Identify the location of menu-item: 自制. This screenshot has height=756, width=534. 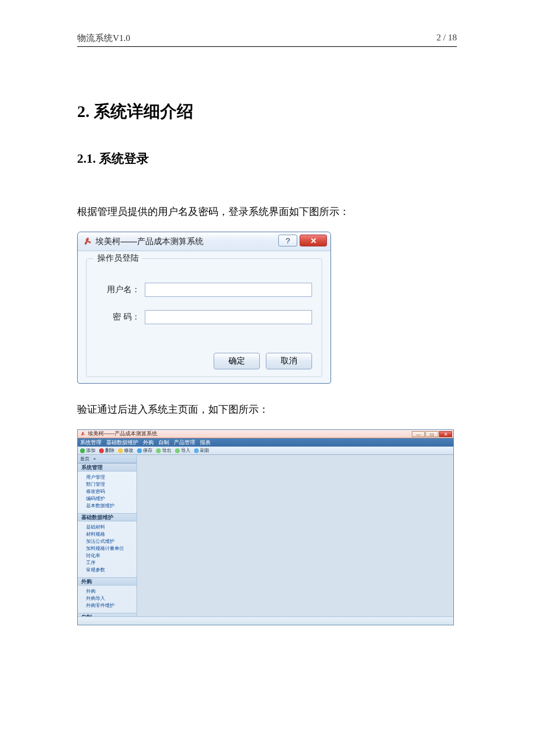
(164, 443).